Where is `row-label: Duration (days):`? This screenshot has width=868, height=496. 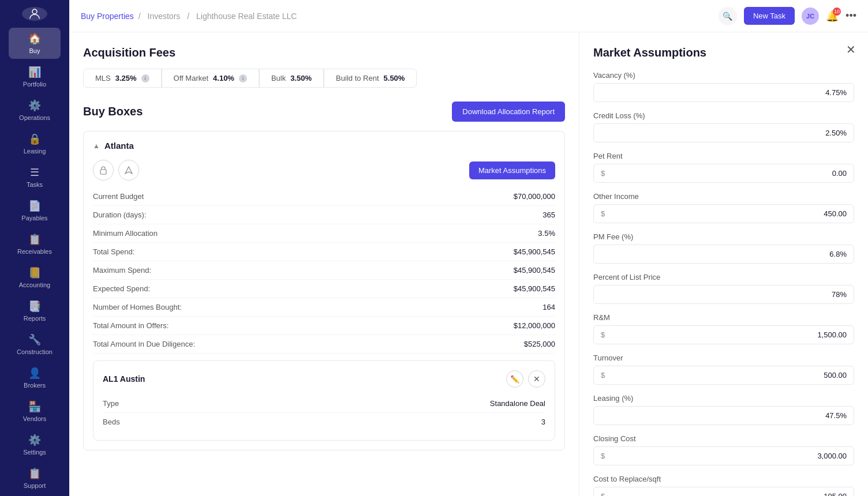
row-label: Duration (days): is located at coordinates (119, 215).